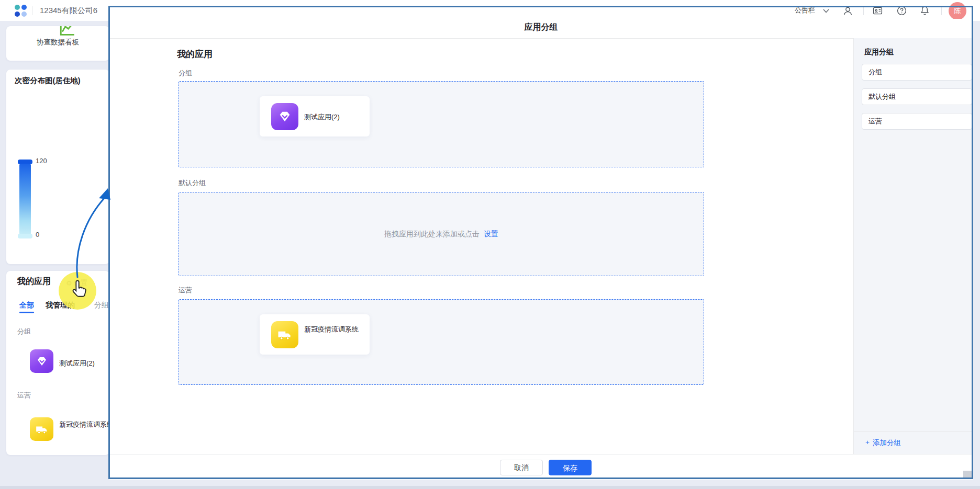 This screenshot has height=489, width=980. What do you see at coordinates (21, 10) in the screenshot?
I see `brand-logo` at bounding box center [21, 10].